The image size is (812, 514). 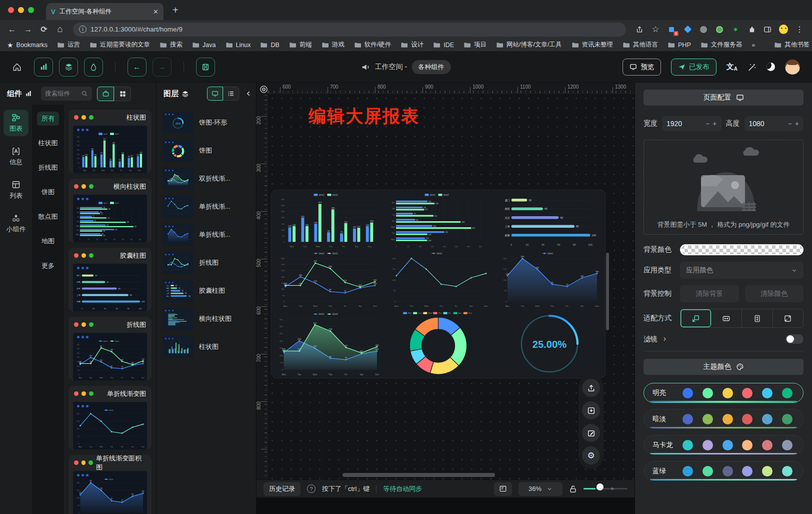 What do you see at coordinates (110, 492) in the screenshot?
I see `card-thumbnail: 0501001502001202001508070110130MonTueWed…` at bounding box center [110, 492].